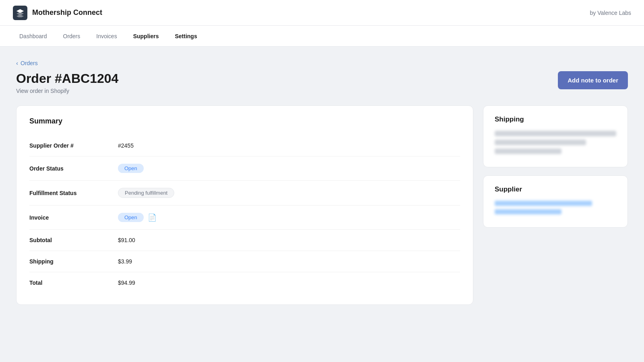 The width and height of the screenshot is (644, 362). I want to click on summary-row-subtotal: Subtotal $91.00, so click(245, 241).